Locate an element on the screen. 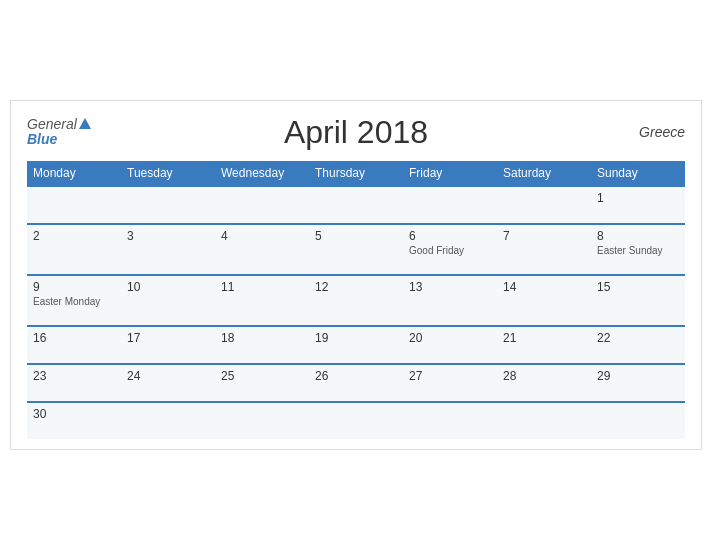  day-cell: 10 is located at coordinates (168, 300).